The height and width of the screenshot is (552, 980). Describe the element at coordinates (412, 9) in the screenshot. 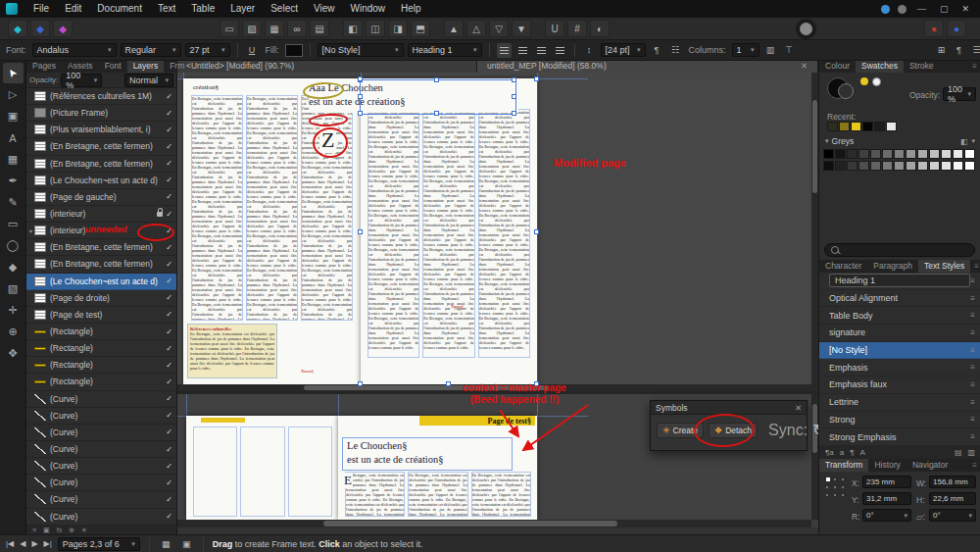

I see `menu-help: Help` at that location.